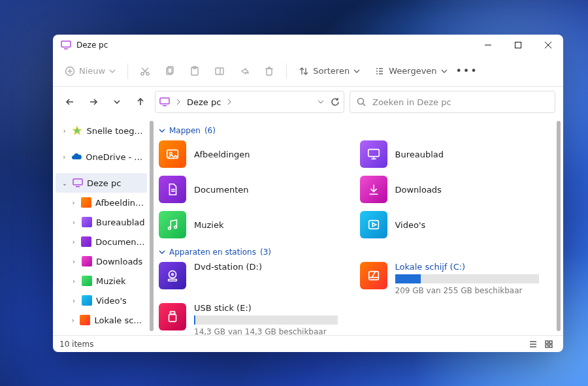 The image size is (588, 386). I want to click on close-button, so click(548, 45).